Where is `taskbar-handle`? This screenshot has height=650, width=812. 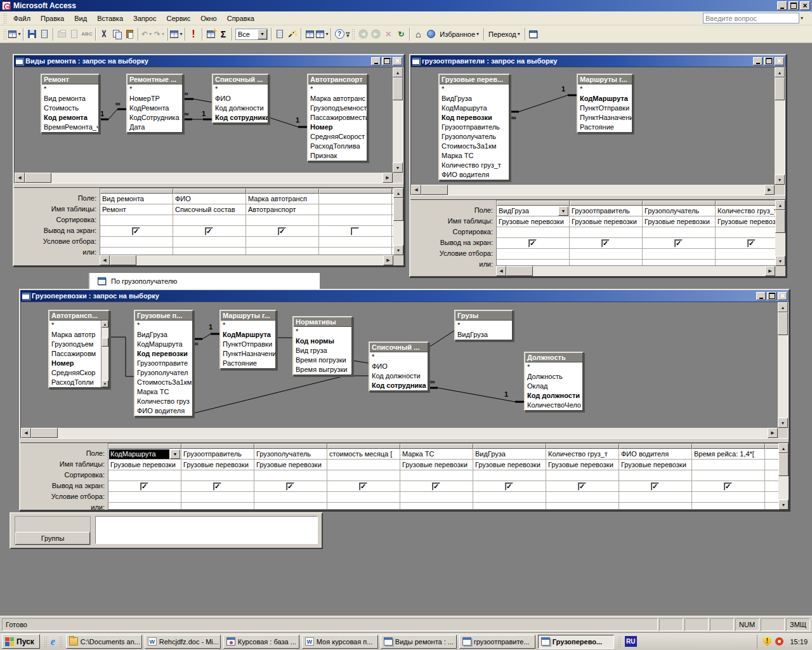
taskbar-handle is located at coordinates (61, 642).